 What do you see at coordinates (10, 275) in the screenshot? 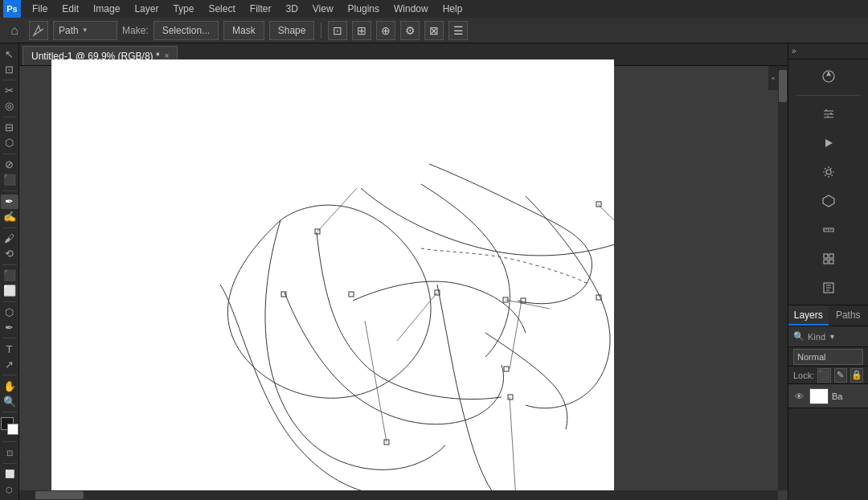
I see `eraser-tool: ⬛` at bounding box center [10, 275].